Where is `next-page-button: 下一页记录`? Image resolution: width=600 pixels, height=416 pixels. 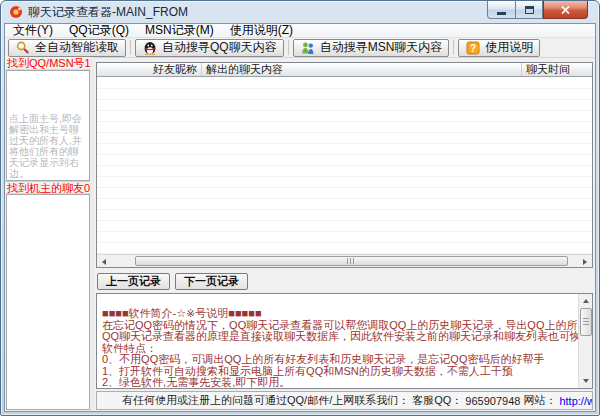 next-page-button: 下一页记录 is located at coordinates (212, 282).